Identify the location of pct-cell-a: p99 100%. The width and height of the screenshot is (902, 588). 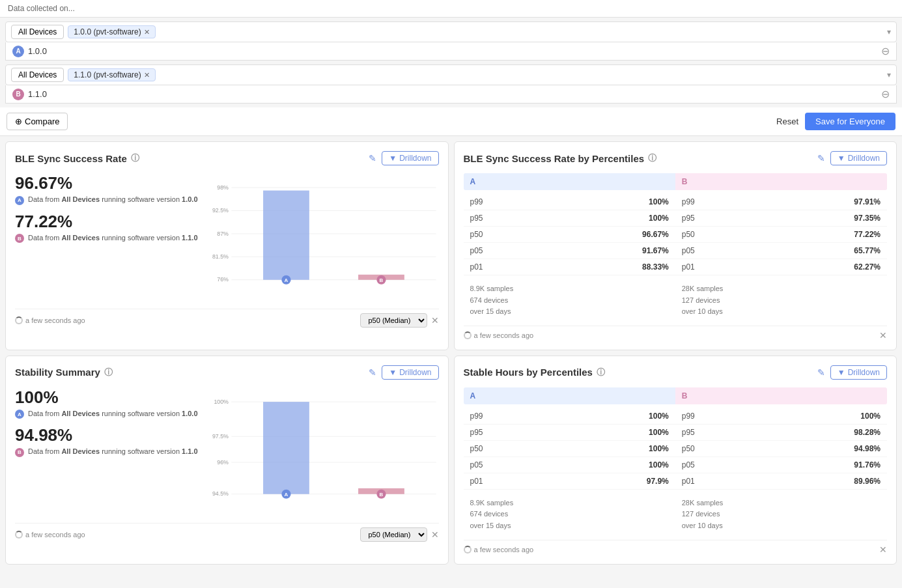
(569, 416).